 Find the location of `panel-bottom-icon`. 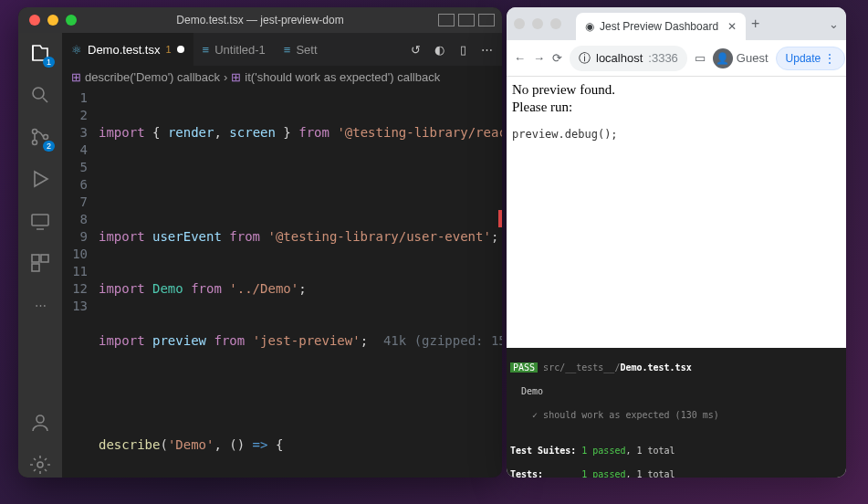

panel-bottom-icon is located at coordinates (466, 20).